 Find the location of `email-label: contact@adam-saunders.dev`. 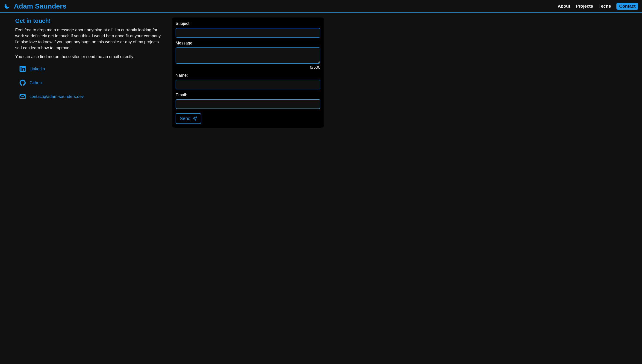

email-label: contact@adam-saunders.dev is located at coordinates (56, 96).